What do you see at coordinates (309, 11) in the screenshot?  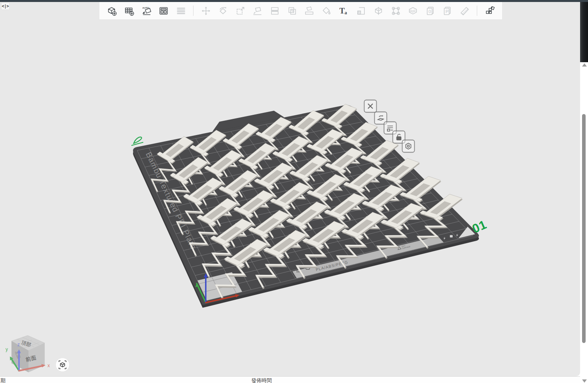 I see `toolbar-lay-flat-icon` at bounding box center [309, 11].